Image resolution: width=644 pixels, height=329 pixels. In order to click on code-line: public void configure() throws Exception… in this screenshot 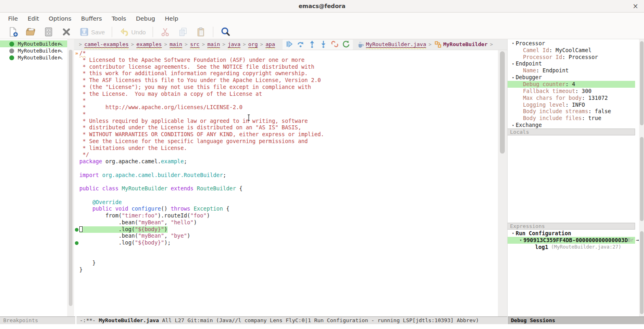, I will do `click(286, 209)`.